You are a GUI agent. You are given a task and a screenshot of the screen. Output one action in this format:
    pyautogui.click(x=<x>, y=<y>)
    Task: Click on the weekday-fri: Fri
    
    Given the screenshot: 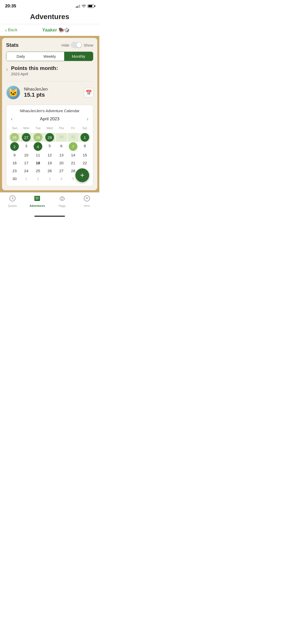 What is the action you would take?
    pyautogui.click(x=73, y=128)
    